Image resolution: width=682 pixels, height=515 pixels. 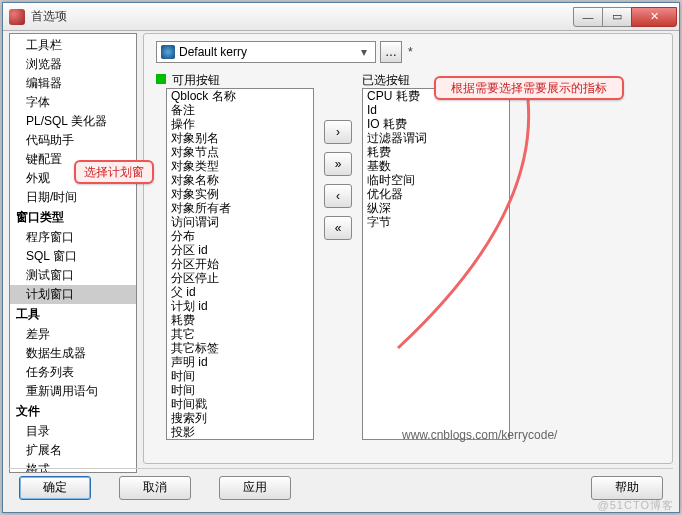 What do you see at coordinates (240, 124) in the screenshot?
I see `list-item: 操作` at bounding box center [240, 124].